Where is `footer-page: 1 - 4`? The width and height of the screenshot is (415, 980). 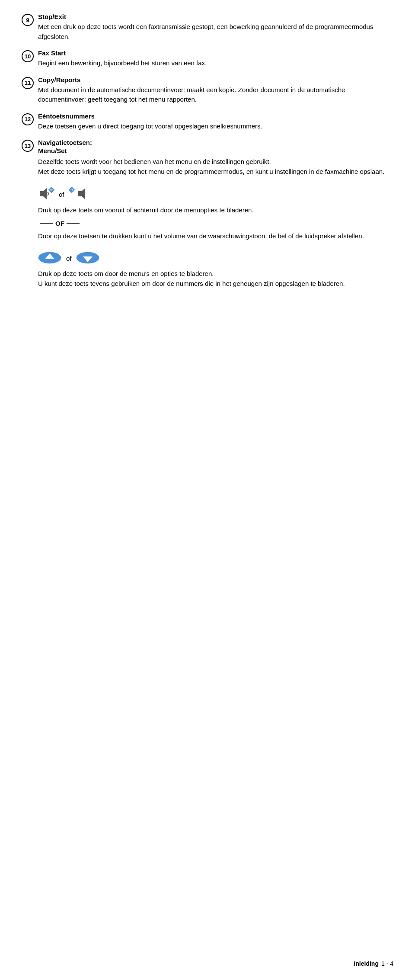 footer-page: 1 - 4 is located at coordinates (387, 964).